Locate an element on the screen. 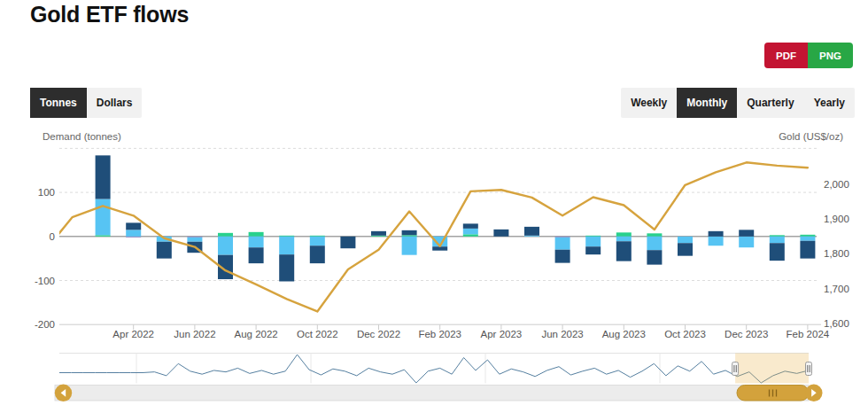 This screenshot has height=413, width=868. x-axis-label: Oct 2022 is located at coordinates (317, 334).